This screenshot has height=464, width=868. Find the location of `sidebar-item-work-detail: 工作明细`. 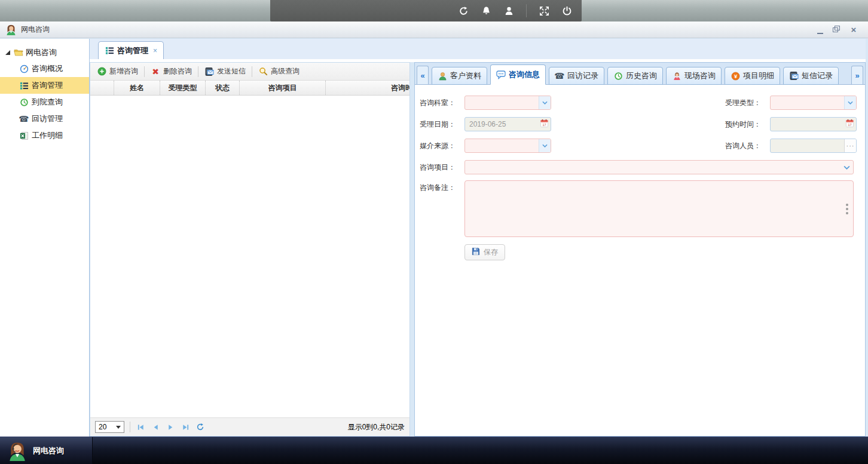

sidebar-item-work-detail: 工作明细 is located at coordinates (44, 136).